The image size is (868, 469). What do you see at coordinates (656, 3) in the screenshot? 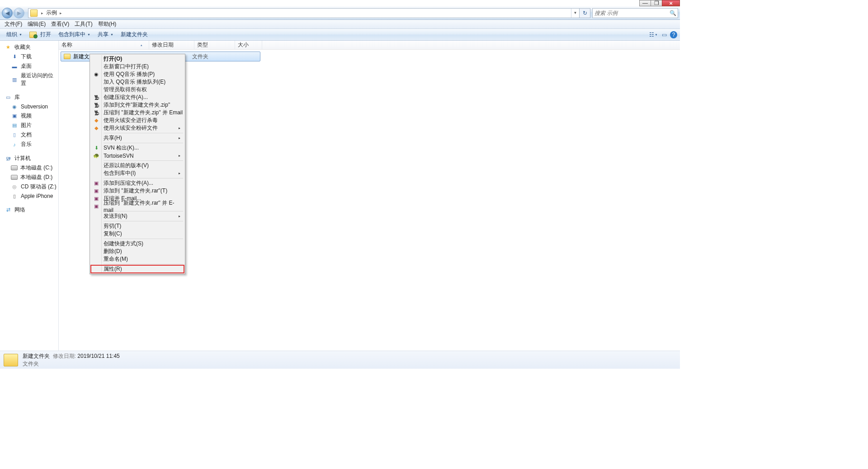
I see `maximize-button: ❐` at bounding box center [656, 3].